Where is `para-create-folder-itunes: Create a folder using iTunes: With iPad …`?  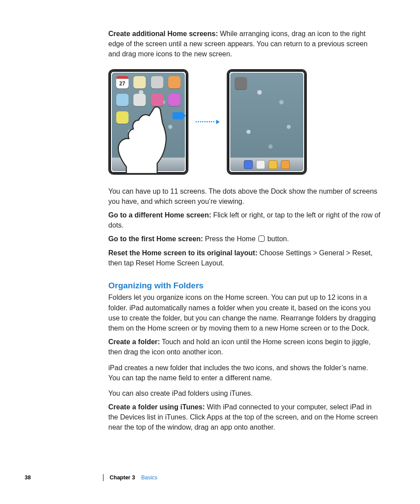
para-create-folder-itunes: Create a folder using iTunes: With iPad … is located at coordinates (244, 417).